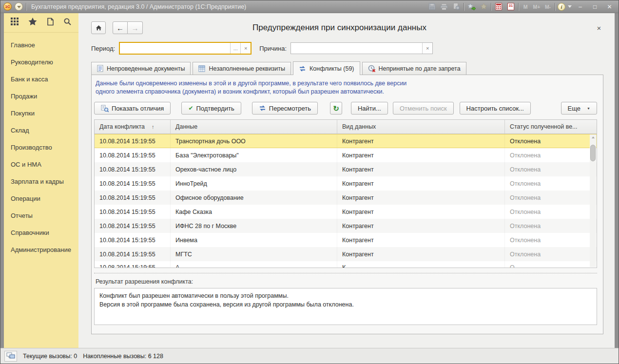  What do you see at coordinates (495, 108) in the screenshot?
I see `configure-list-button: Настроить список...` at bounding box center [495, 108].